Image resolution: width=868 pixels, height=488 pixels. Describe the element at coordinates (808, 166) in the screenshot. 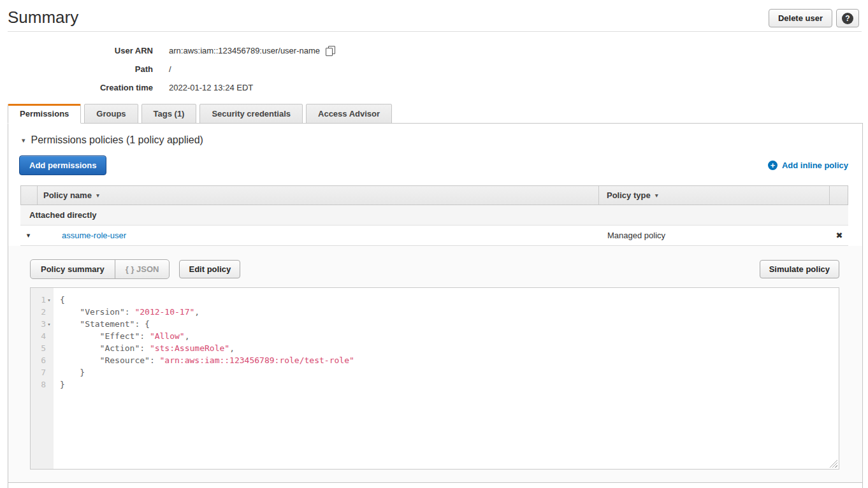

I see `add-inline-policy-link: + Add inline policy` at that location.